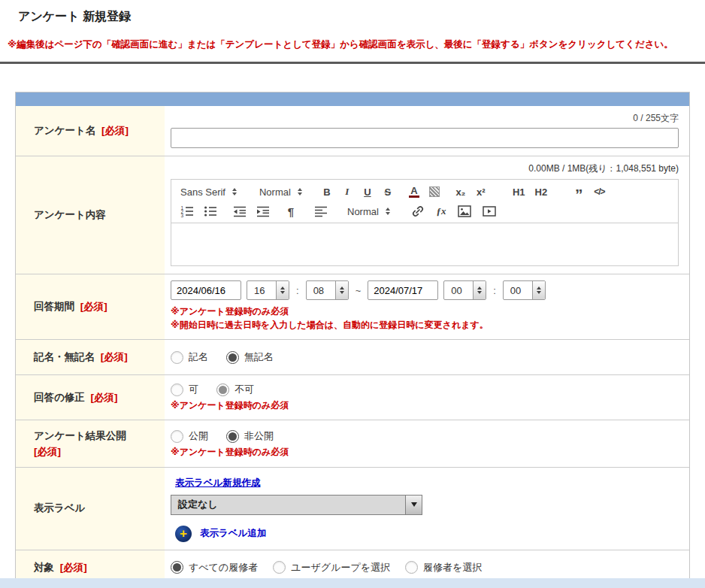  Describe the element at coordinates (233, 358) in the screenshot. I see `anonymous-radio` at that location.